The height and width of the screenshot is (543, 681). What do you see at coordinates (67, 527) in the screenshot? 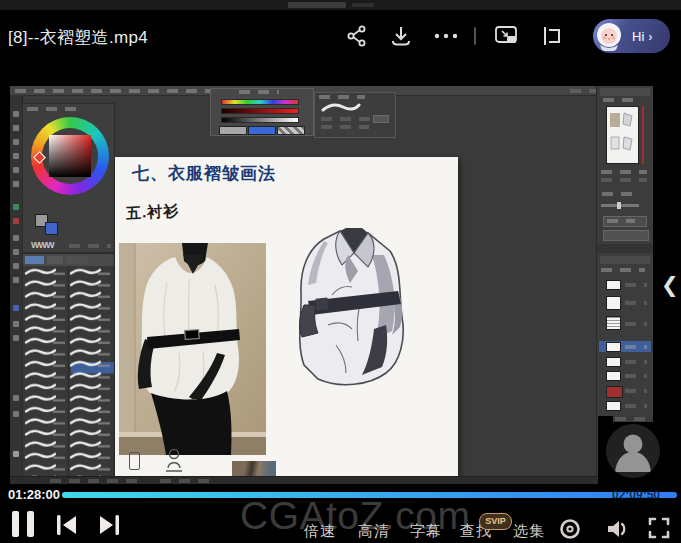
I see `previous-episode-button` at bounding box center [67, 527].